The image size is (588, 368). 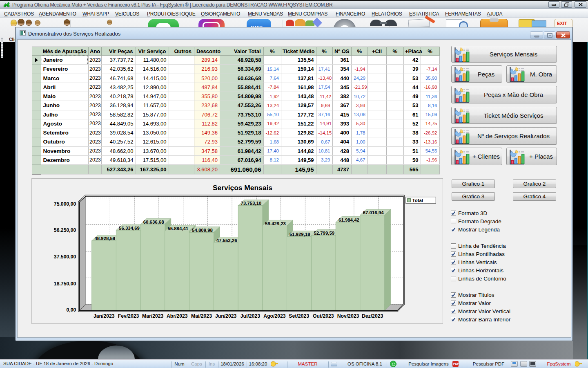 I want to click on svg-text: 59.429,23, so click(x=275, y=224).